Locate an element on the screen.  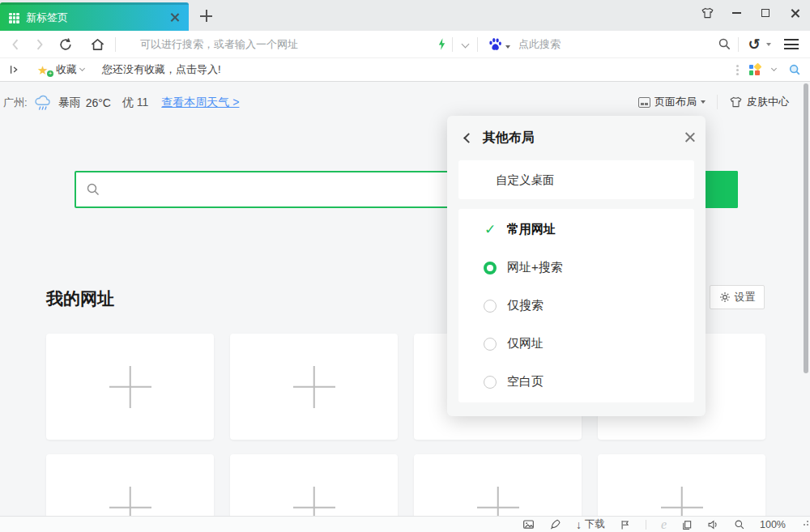
menu-icon is located at coordinates (791, 44).